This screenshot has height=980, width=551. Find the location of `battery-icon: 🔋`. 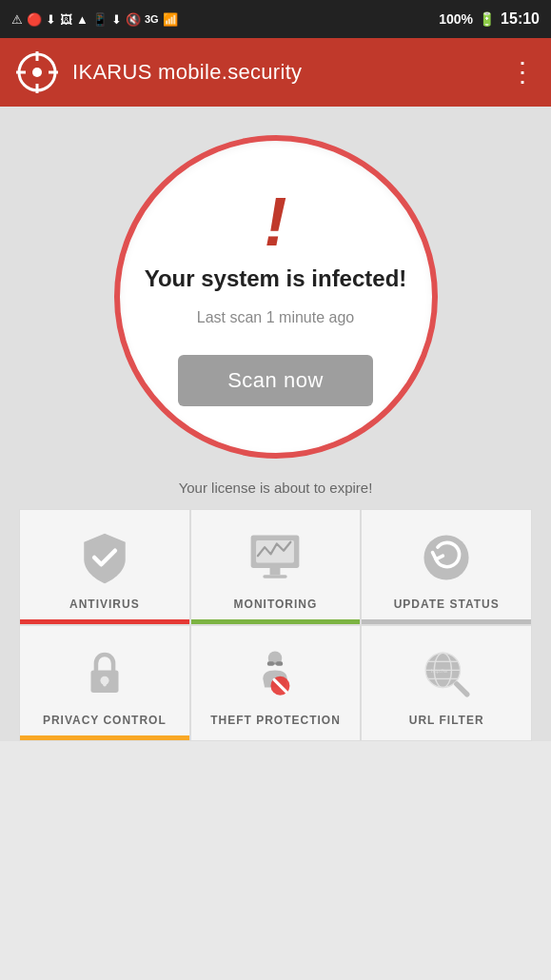

battery-icon: 🔋 is located at coordinates (487, 19).